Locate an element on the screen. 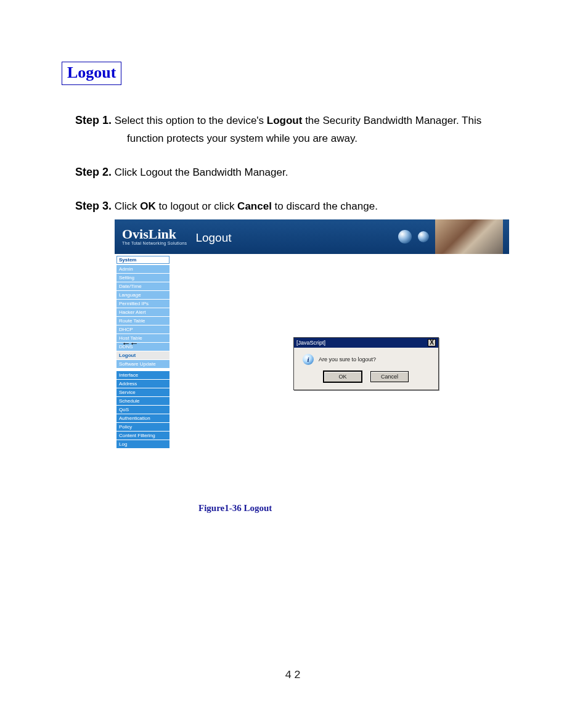 The image size is (588, 712). sidebar-item: Authentication is located at coordinates (143, 419).